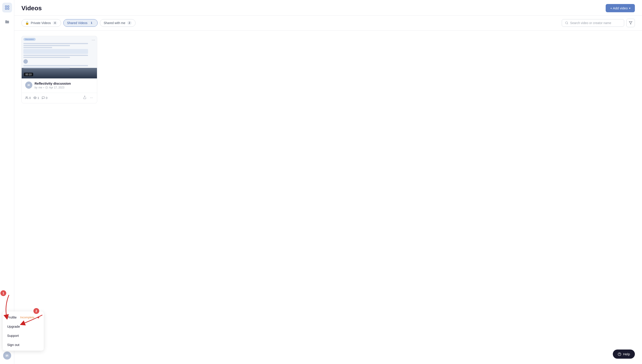 The height and width of the screenshot is (364, 642). I want to click on share-button, so click(85, 98).